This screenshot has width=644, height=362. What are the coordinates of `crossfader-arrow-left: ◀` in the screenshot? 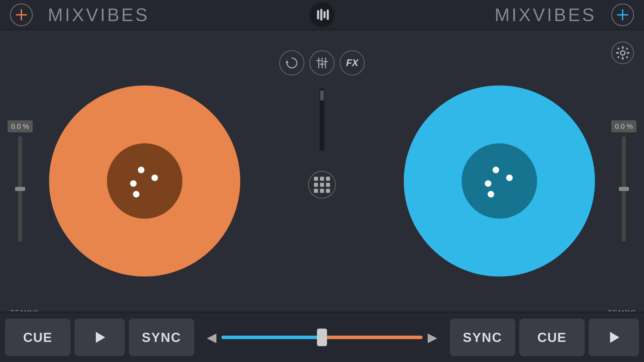 It's located at (212, 337).